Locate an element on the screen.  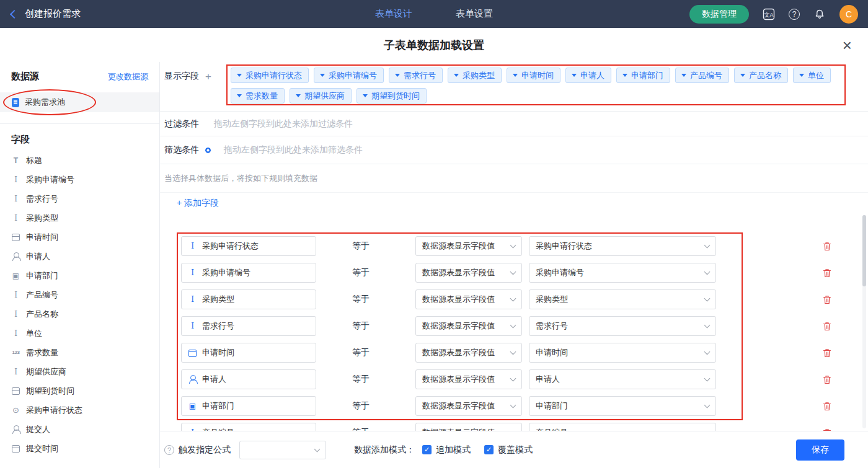
tab-form-design: 表单设计 is located at coordinates (394, 14).